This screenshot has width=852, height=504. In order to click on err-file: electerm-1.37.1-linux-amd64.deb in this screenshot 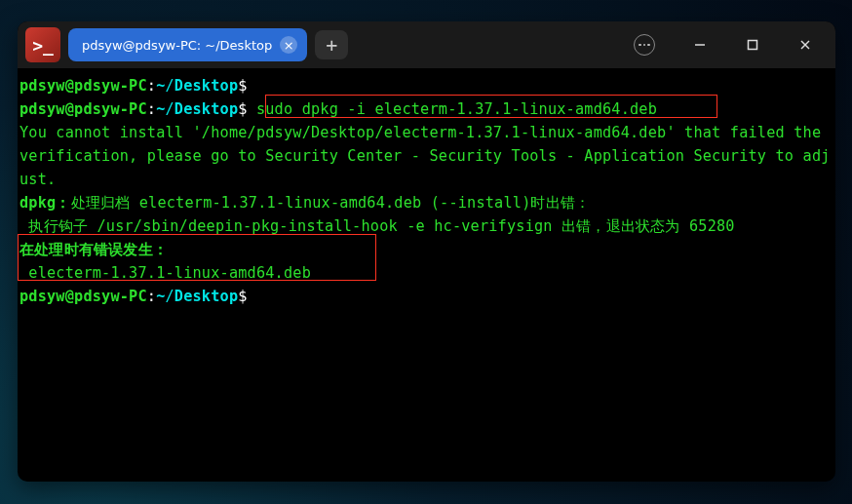, I will do `click(166, 273)`.